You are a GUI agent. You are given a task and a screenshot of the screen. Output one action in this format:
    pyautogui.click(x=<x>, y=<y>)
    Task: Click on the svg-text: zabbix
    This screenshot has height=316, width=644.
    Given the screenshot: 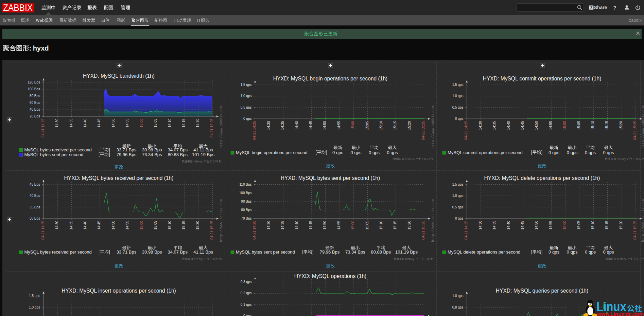 What is the action you would take?
    pyautogui.click(x=635, y=20)
    